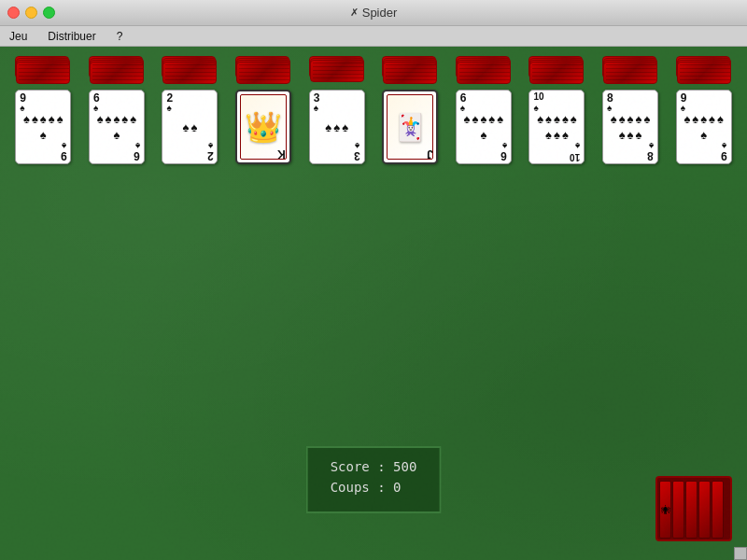 The image size is (747, 560). Describe the element at coordinates (374, 36) in the screenshot. I see `menu-bar: Jeu Distribuer ?` at that location.